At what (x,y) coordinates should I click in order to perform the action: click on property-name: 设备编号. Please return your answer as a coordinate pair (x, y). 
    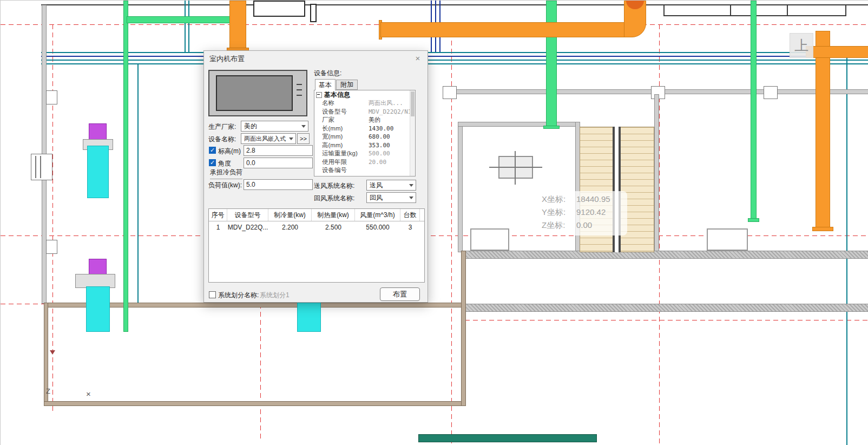
    Looking at the image, I should click on (345, 171).